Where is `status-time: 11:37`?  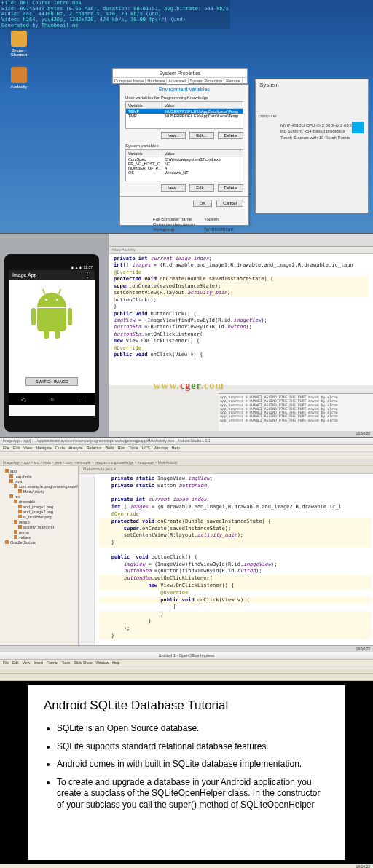 status-time: 11:37 is located at coordinates (87, 267).